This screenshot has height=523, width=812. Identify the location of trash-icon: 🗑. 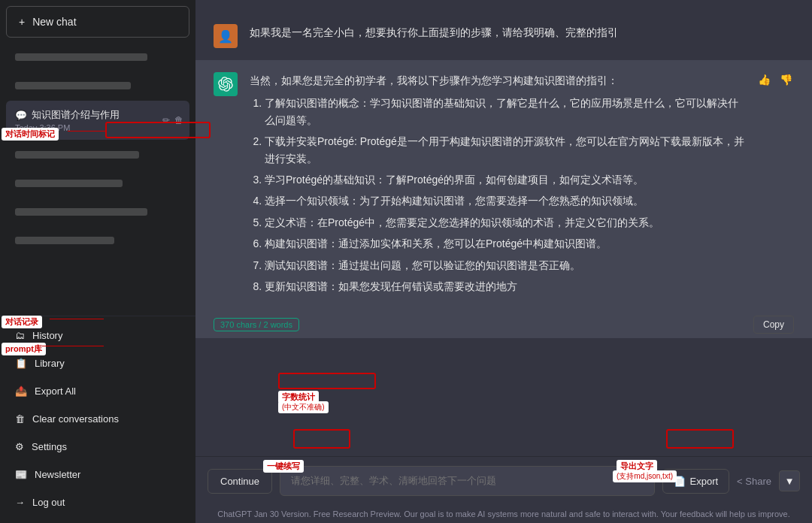
(20, 419).